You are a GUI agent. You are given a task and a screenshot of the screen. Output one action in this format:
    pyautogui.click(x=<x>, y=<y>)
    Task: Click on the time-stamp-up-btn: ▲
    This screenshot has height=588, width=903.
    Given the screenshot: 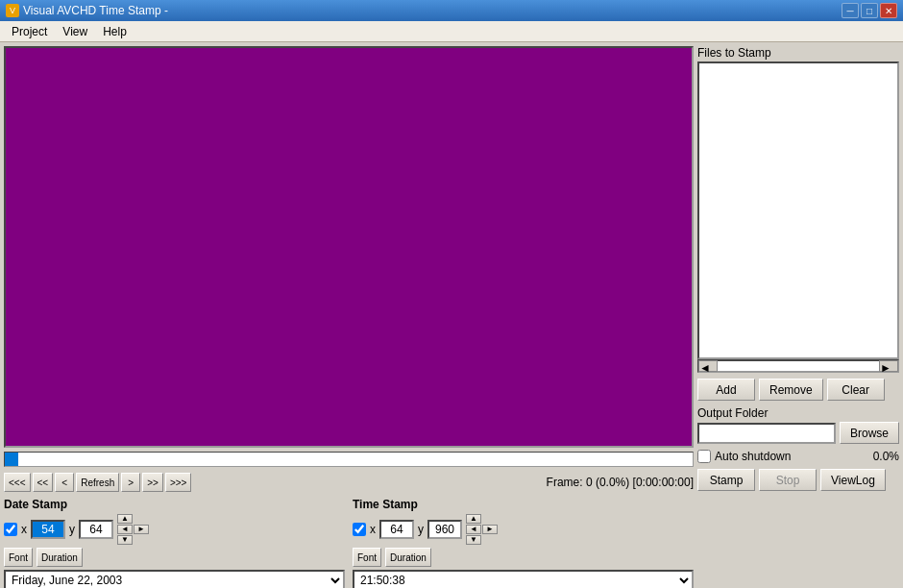 What is the action you would take?
    pyautogui.click(x=474, y=519)
    